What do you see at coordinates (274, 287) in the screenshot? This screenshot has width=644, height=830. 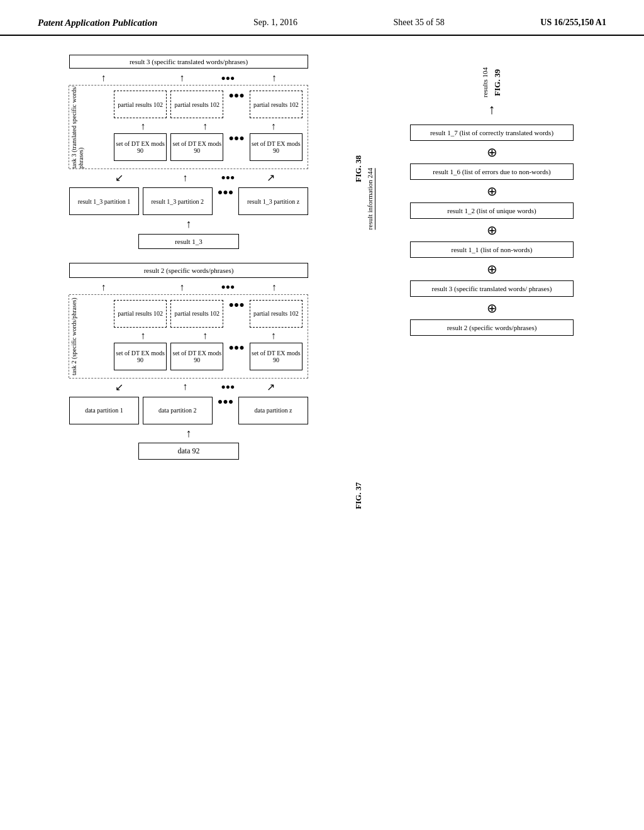 I see `arrow-r2-3: ↑` at bounding box center [274, 287].